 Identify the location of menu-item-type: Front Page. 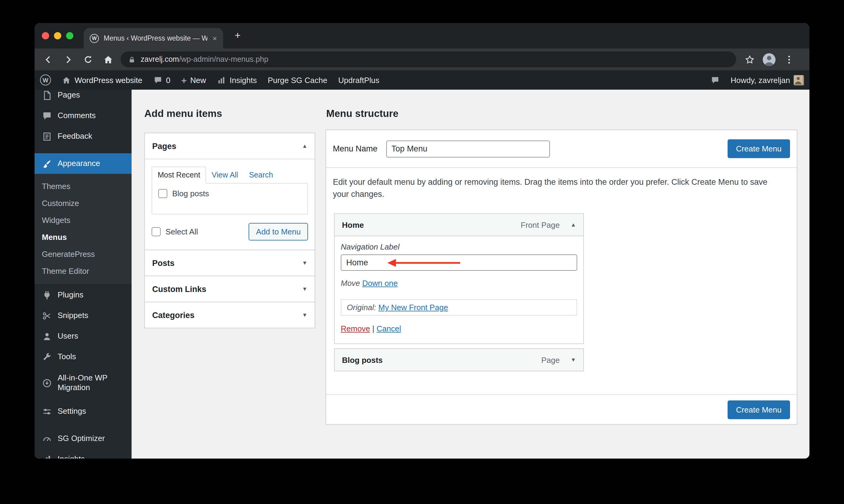
(540, 225).